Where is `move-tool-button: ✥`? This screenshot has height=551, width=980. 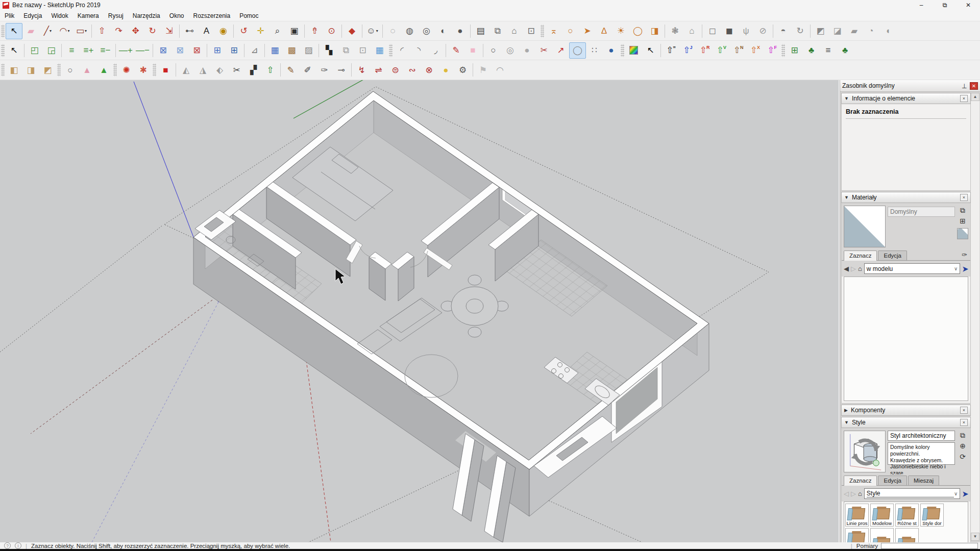
move-tool-button: ✥ is located at coordinates (136, 31).